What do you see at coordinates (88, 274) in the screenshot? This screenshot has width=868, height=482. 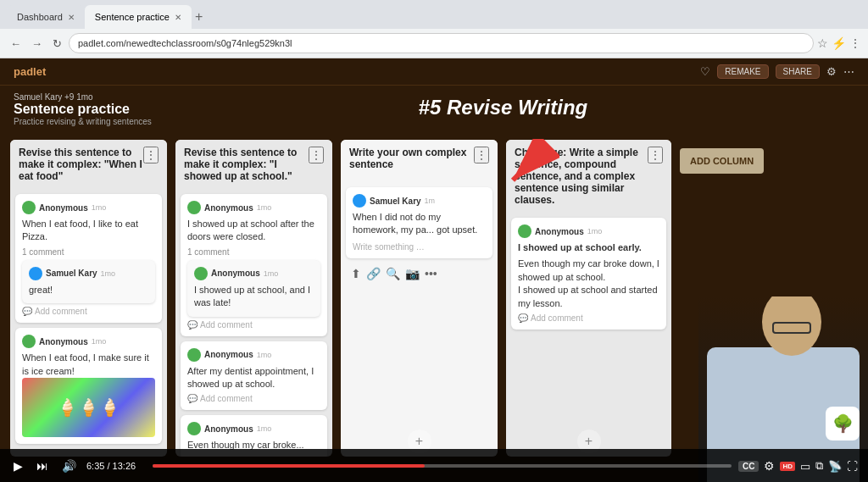 I see `sub-card-meta: Samuel Kary 1mo` at bounding box center [88, 274].